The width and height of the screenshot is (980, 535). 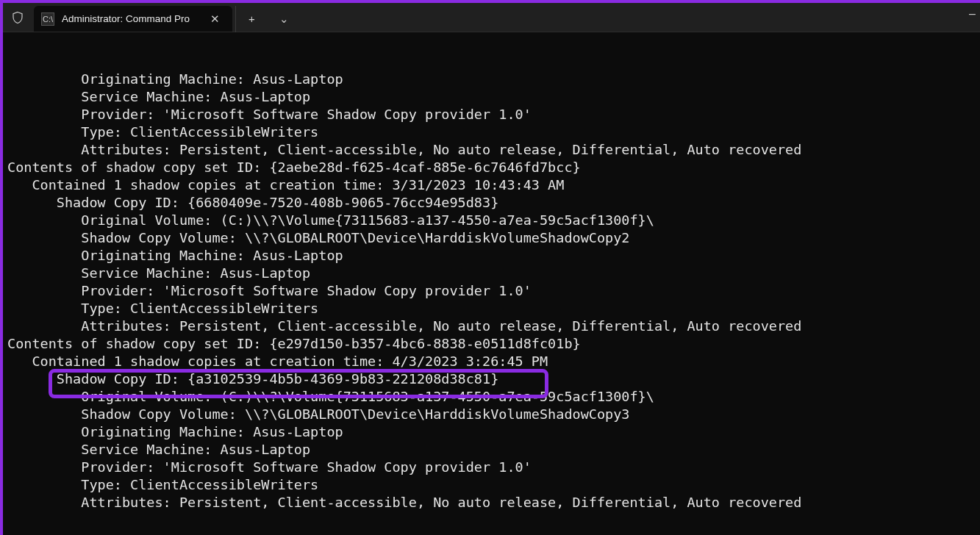 I want to click on title-bar: C:\ Administrator: Command Pro ✕ + ⌄ –, so click(x=491, y=18).